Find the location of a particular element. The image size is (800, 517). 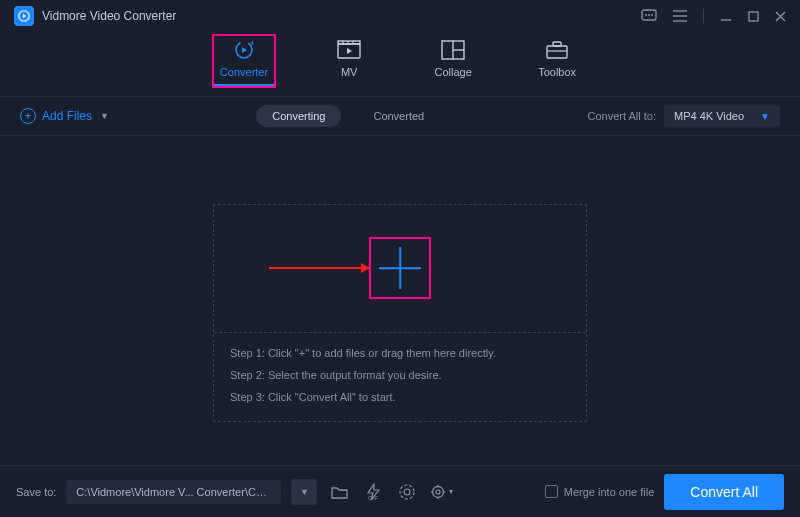

app-logo is located at coordinates (24, 16).